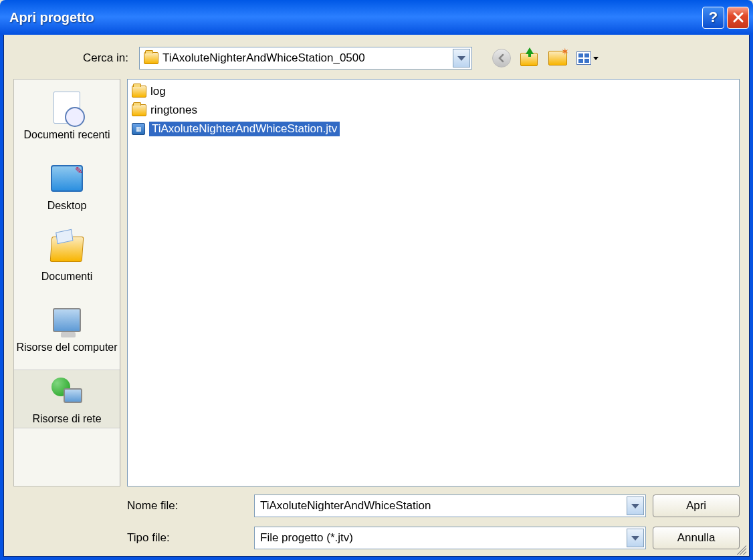 The image size is (753, 560). I want to click on close-icon, so click(738, 17).